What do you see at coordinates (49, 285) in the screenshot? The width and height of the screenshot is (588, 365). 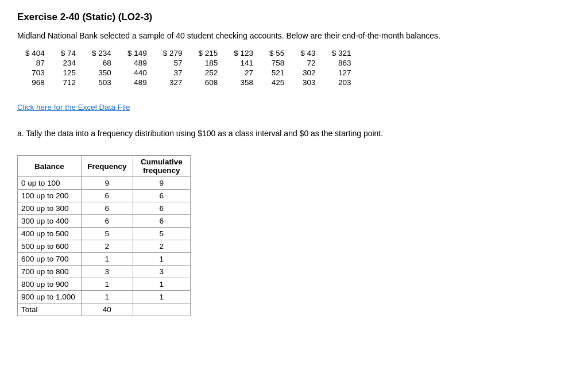 I see `balance-cell: 800 up to 900` at bounding box center [49, 285].